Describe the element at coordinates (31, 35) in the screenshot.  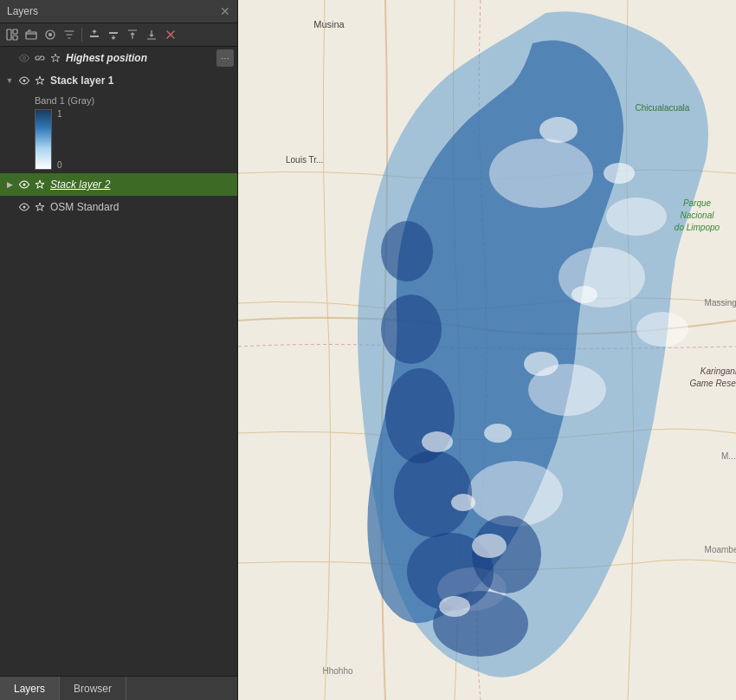
I see `add-group-button` at that location.